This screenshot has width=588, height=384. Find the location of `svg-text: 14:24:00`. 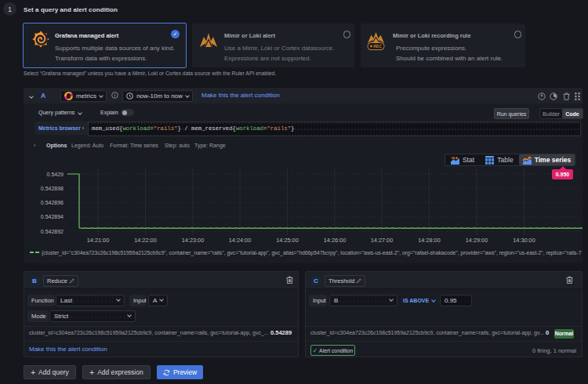

svg-text: 14:24:00 is located at coordinates (240, 240).